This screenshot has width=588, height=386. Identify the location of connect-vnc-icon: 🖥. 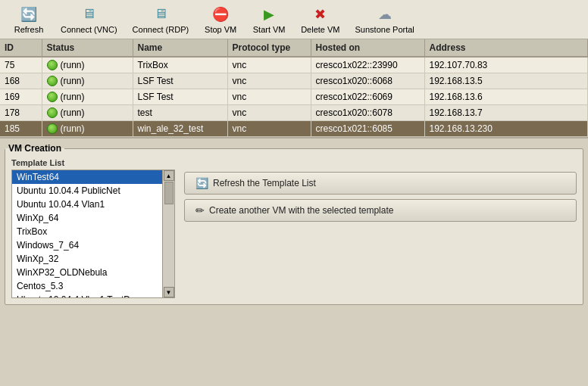
(89, 14).